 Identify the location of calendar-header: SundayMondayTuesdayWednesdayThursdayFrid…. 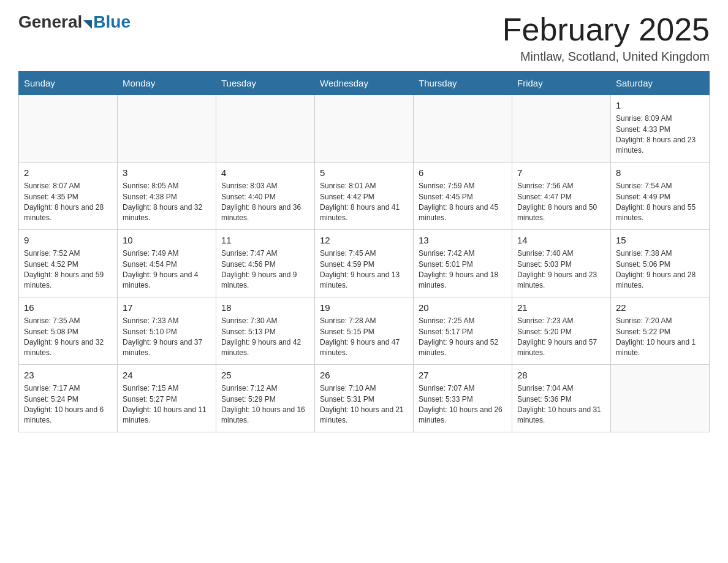
(364, 83).